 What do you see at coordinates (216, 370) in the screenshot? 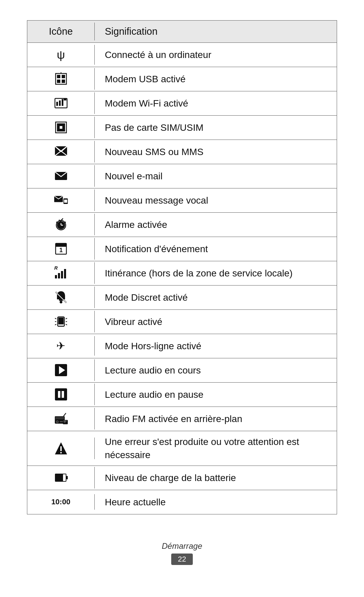
I see `description-play: Lecture audio en cours` at bounding box center [216, 370].